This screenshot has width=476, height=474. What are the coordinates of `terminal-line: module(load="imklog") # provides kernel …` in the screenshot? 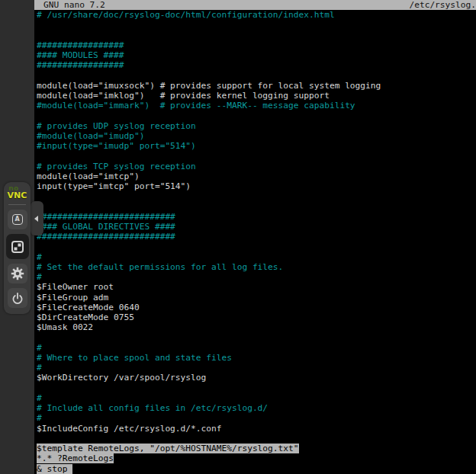 It's located at (256, 96).